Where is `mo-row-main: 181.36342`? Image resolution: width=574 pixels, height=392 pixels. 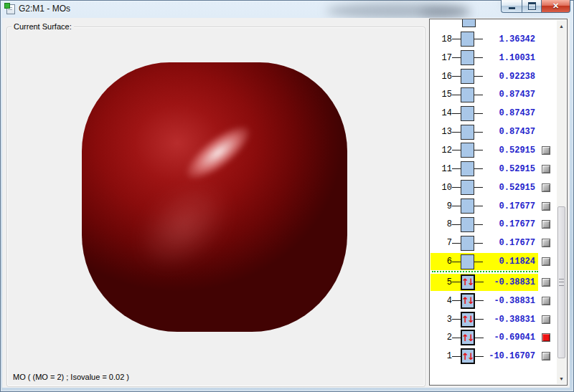 mo-row-main: 181.36342 is located at coordinates (484, 39).